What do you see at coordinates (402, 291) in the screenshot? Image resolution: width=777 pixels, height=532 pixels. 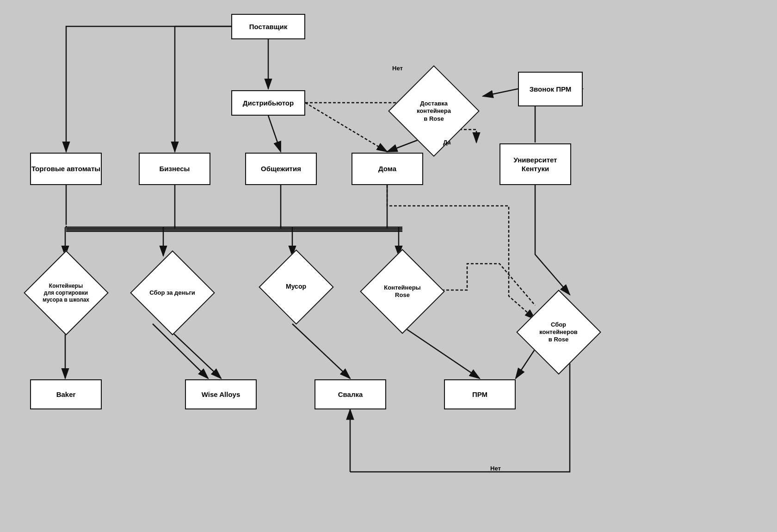 I see `kontrose-wrapper: КонтейнерыRose` at bounding box center [402, 291].